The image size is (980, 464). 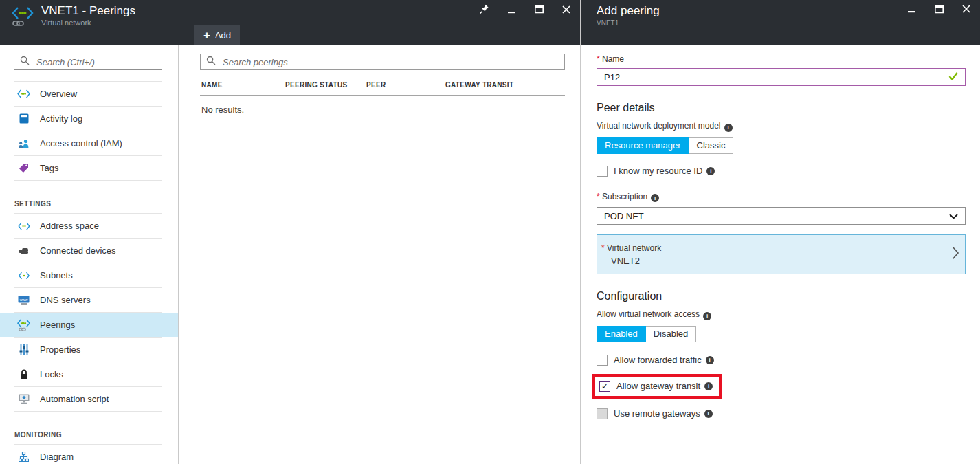 What do you see at coordinates (781, 171) in the screenshot?
I see `resource-id-checkbox-row: I know my resource ID i` at bounding box center [781, 171].